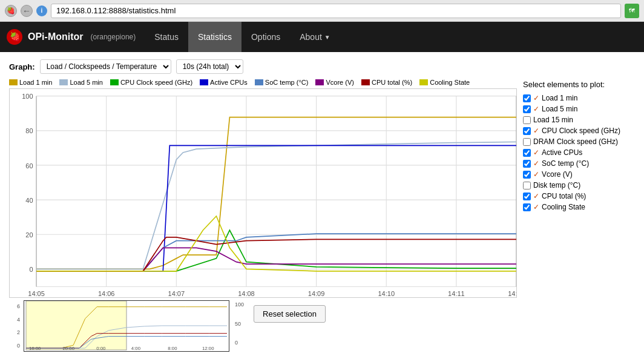 The image size is (644, 359). What do you see at coordinates (27, 11) in the screenshot?
I see `back-button: ←` at bounding box center [27, 11].